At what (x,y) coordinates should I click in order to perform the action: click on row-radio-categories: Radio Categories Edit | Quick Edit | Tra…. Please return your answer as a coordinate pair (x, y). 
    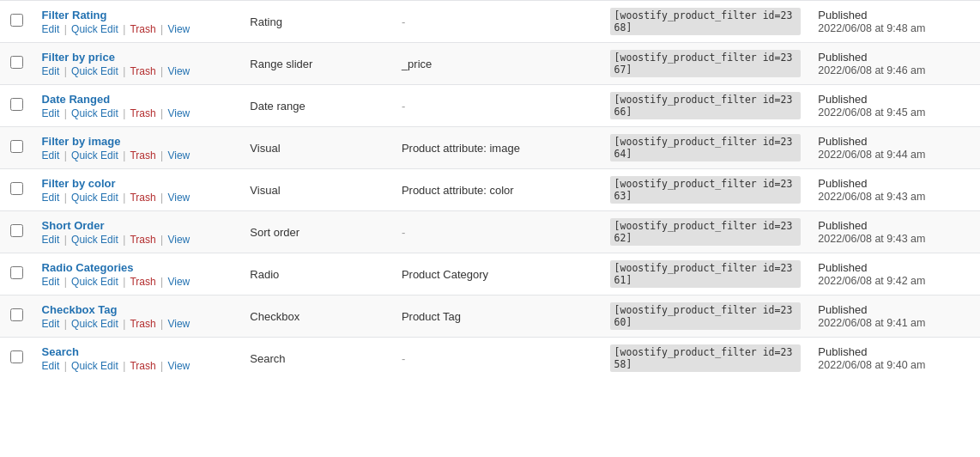
    Looking at the image, I should click on (490, 275).